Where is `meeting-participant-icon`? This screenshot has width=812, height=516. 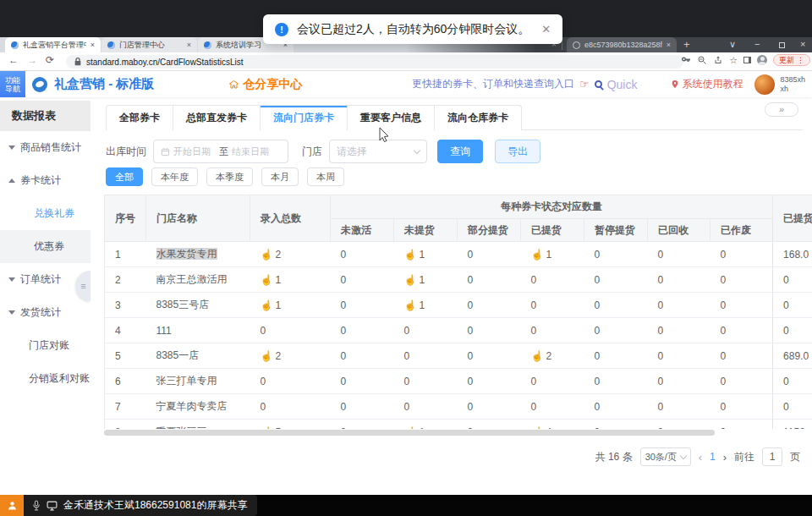
meeting-participant-icon is located at coordinates (12, 506).